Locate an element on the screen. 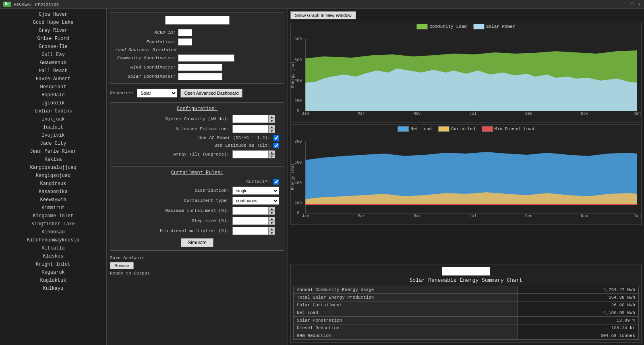 Image resolution: width=644 pixels, height=345 pixels. min-diesel-row: Min diesel multiplier (%): 30.0 ▲ ▼ is located at coordinates (197, 231).